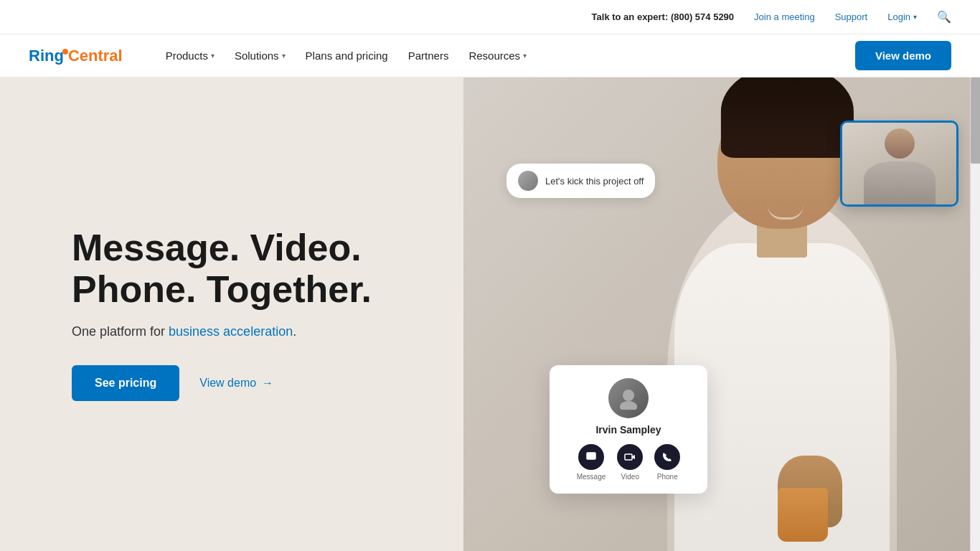 The image size is (980, 551). What do you see at coordinates (594, 181) in the screenshot?
I see `chat-message: Let's kick this project off` at bounding box center [594, 181].